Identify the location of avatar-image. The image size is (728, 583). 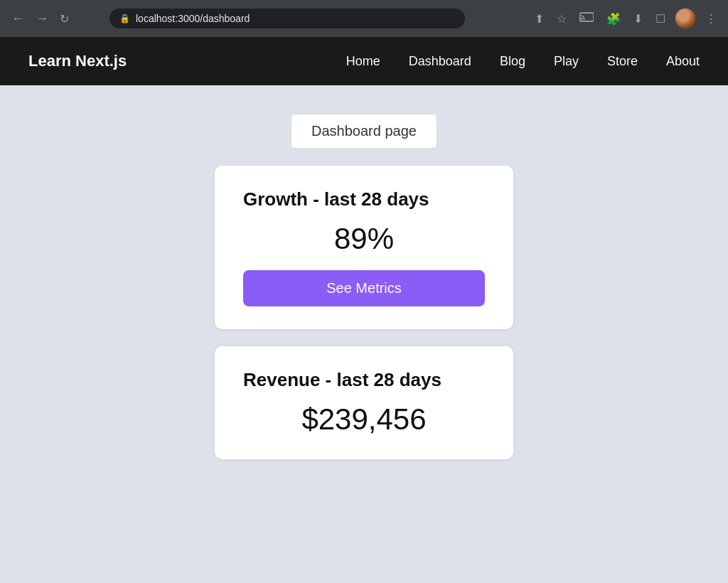
(685, 18).